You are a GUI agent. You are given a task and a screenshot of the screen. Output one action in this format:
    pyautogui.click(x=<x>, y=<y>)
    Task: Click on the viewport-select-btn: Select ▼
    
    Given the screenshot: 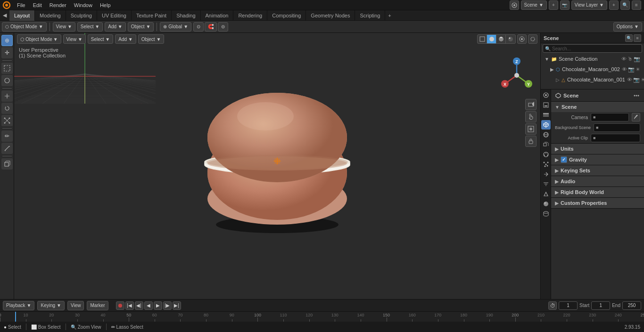 What is the action you would take?
    pyautogui.click(x=100, y=39)
    